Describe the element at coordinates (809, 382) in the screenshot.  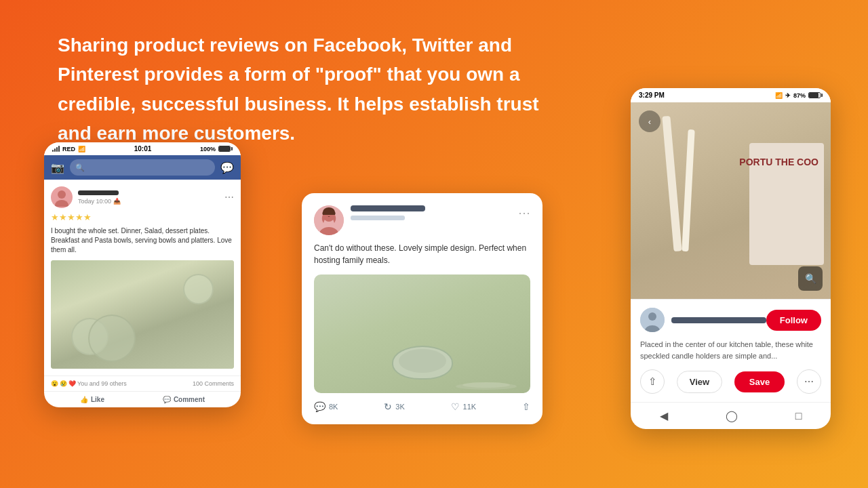
I see `pin-more-button: ⋯` at that location.